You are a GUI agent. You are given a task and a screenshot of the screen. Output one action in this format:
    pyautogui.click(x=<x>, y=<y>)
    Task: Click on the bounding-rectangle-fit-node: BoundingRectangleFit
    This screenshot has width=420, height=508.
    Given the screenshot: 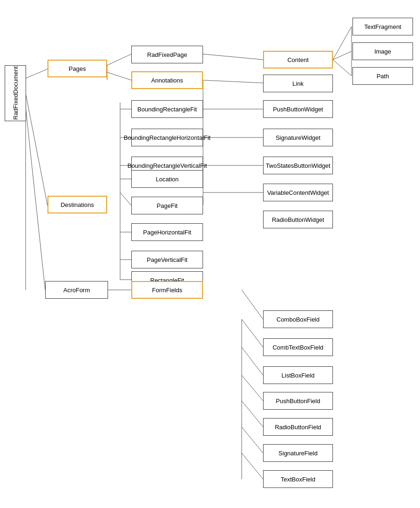 What is the action you would take?
    pyautogui.click(x=167, y=109)
    